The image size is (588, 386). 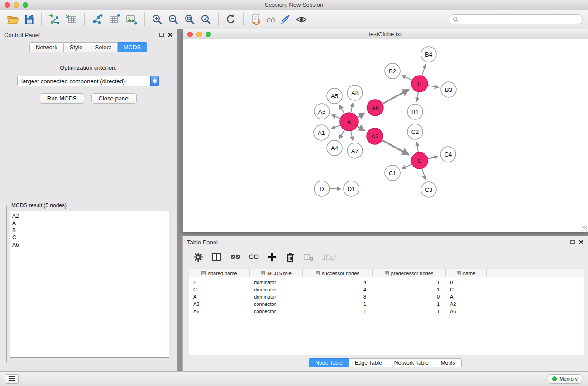 I want to click on graph-node-C1: C1, so click(x=392, y=173).